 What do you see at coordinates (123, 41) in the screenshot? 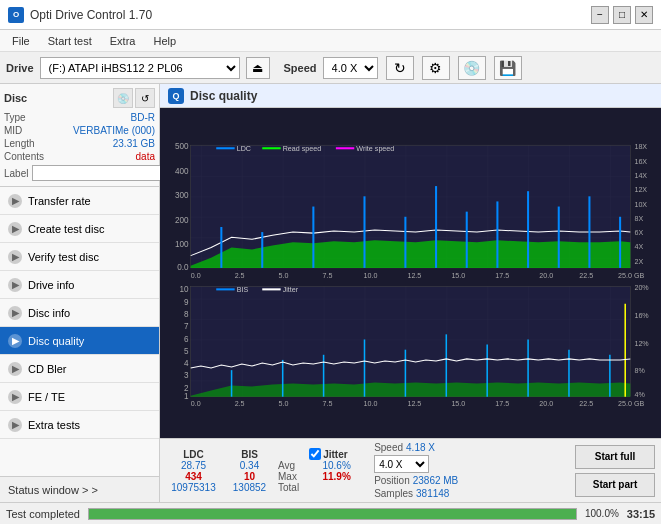
I see `menu-extra: Extra` at bounding box center [123, 41].